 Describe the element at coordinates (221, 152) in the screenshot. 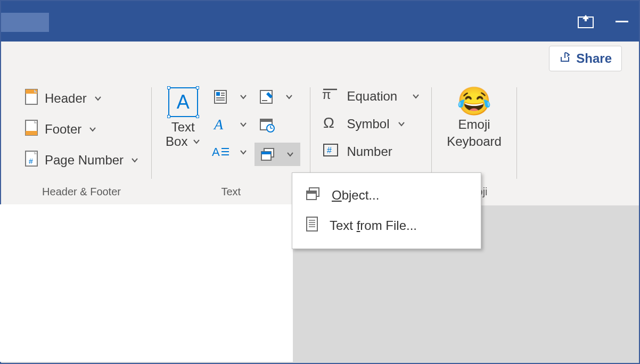

I see `drop-cap-icon: A` at that location.